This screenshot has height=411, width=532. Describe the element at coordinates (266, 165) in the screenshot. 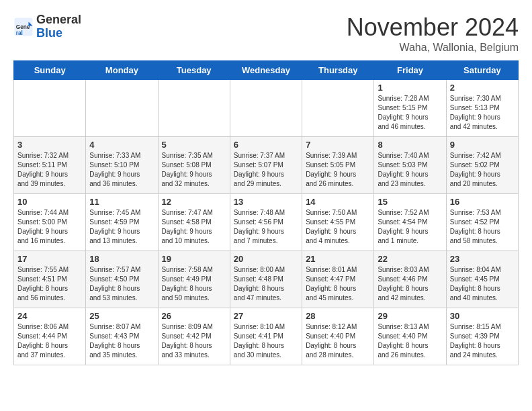

I see `week-row-2: 3Sunrise: 7:32 AM Sunset: 5:11 PM Daylig…` at that location.